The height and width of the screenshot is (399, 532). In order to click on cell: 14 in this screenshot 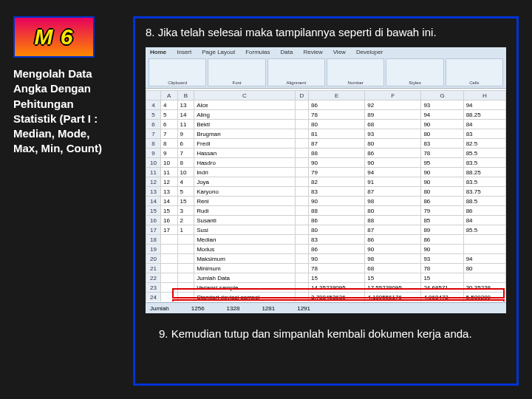, I will do `click(170, 201)`.